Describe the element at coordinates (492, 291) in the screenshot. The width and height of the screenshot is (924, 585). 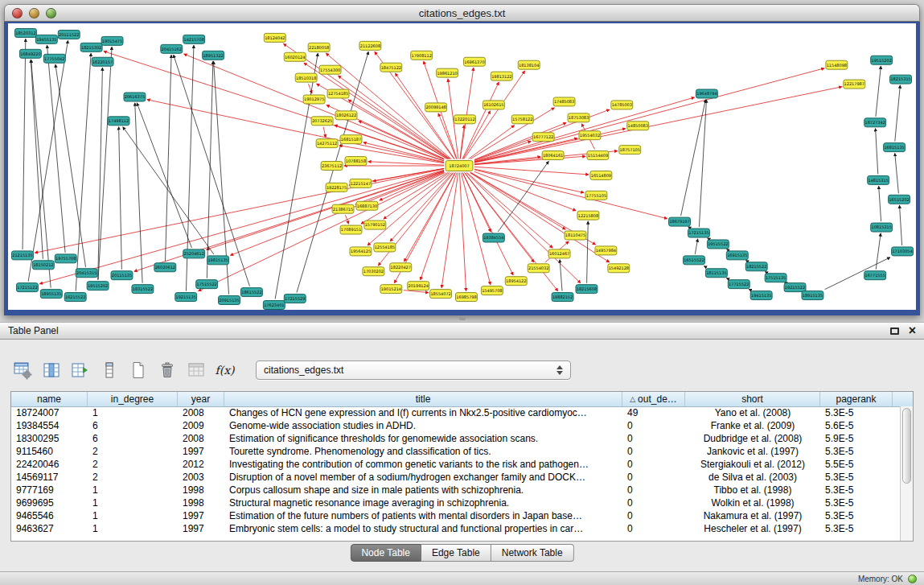
I see `graph-node: 15495708` at that location.